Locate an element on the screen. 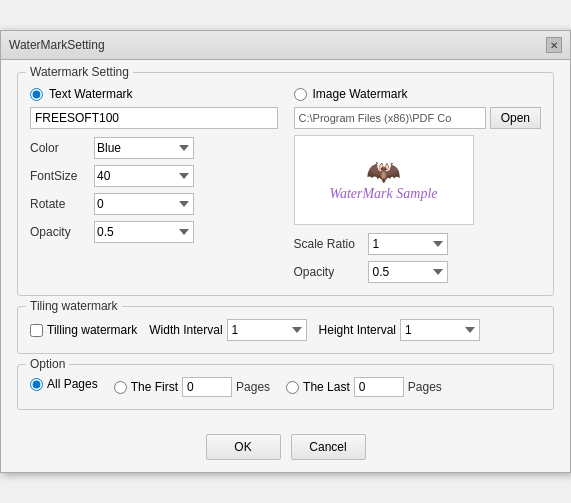 The image size is (571, 503). scale-ratio-label: Scale Ratio is located at coordinates (329, 244).